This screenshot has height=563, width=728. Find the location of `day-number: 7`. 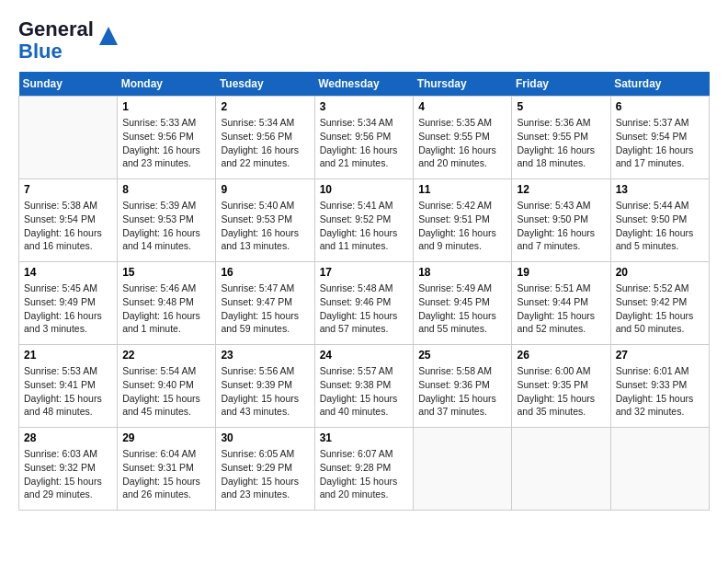

day-number: 7 is located at coordinates (68, 190).